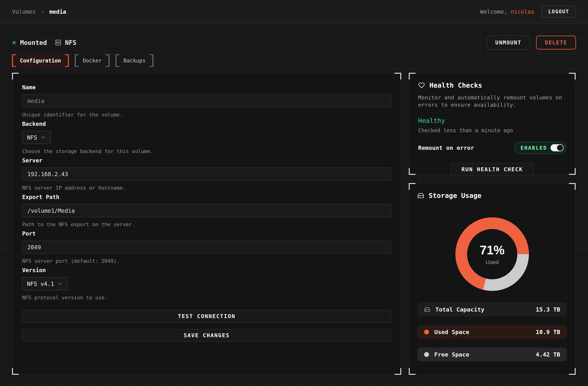 This screenshot has height=386, width=588. Describe the element at coordinates (492, 354) in the screenshot. I see `free-space-row: Free Space 4.42 TB` at that location.